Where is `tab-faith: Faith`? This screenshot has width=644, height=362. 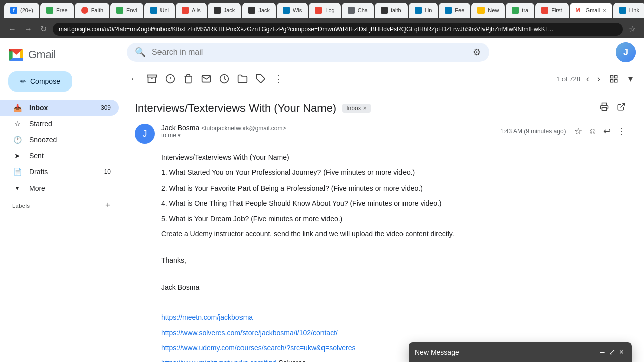 tab-faith: Faith is located at coordinates (92, 10).